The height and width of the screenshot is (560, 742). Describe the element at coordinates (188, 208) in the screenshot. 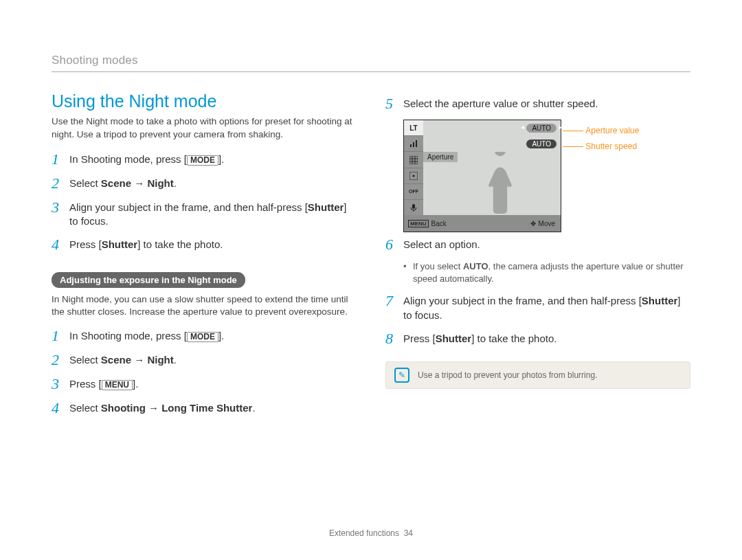

I see `step-text-part: Align your subject in the frame, and the…` at that location.